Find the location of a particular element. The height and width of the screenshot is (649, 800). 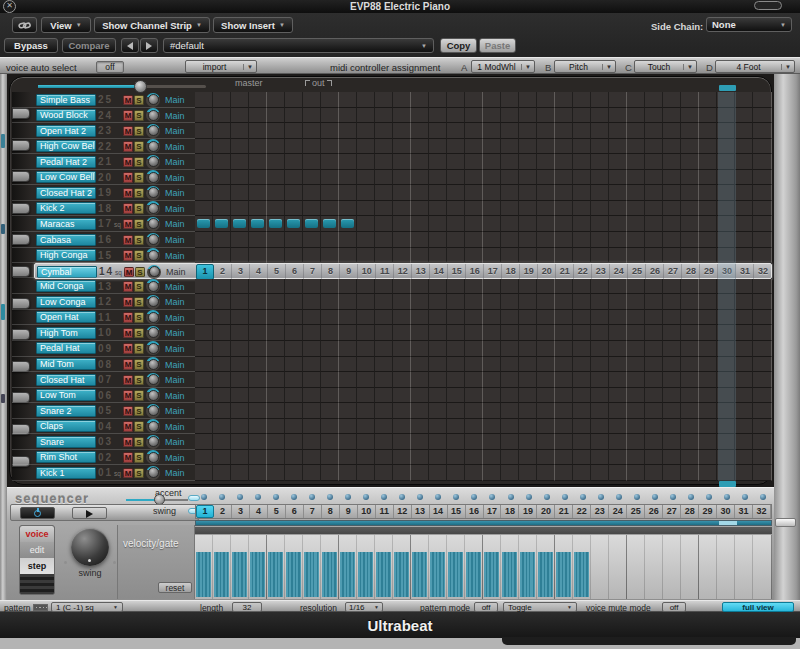

step-number-cell: 27 is located at coordinates (673, 272).